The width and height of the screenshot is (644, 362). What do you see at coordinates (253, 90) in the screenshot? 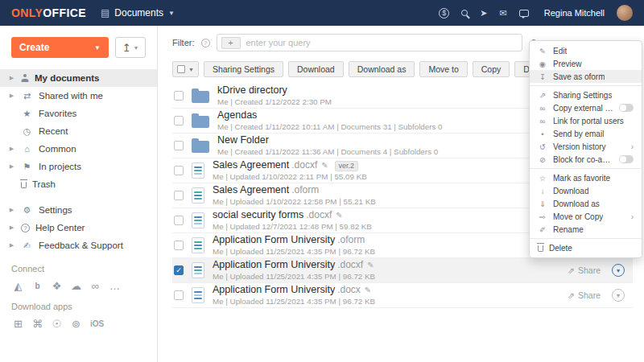
I see `file-name: kDrive directory` at bounding box center [253, 90].